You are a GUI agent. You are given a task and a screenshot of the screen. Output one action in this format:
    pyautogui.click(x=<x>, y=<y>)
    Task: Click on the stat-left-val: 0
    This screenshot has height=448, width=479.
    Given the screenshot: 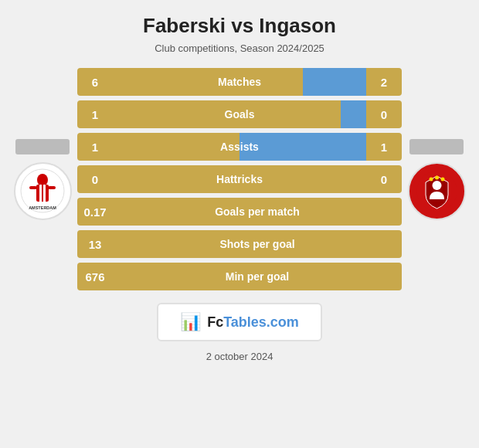 What is the action you would take?
    pyautogui.click(x=95, y=179)
    